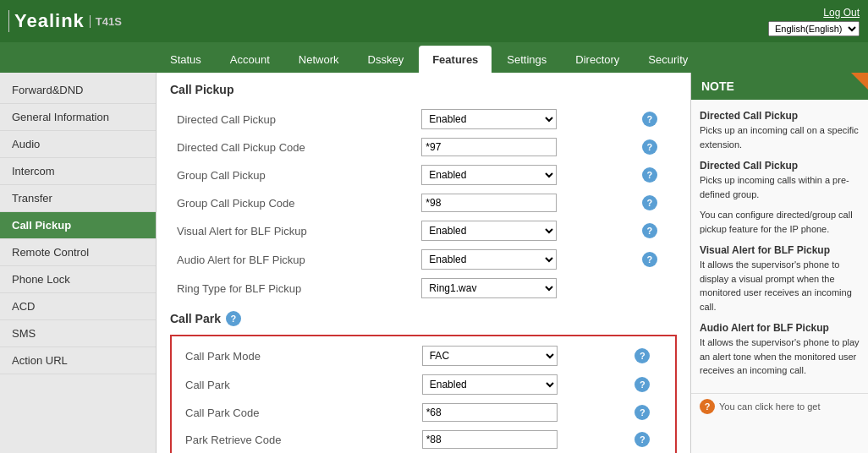 The image size is (868, 453). What do you see at coordinates (297, 385) in the screenshot?
I see `field-label: Call Park` at bounding box center [297, 385].